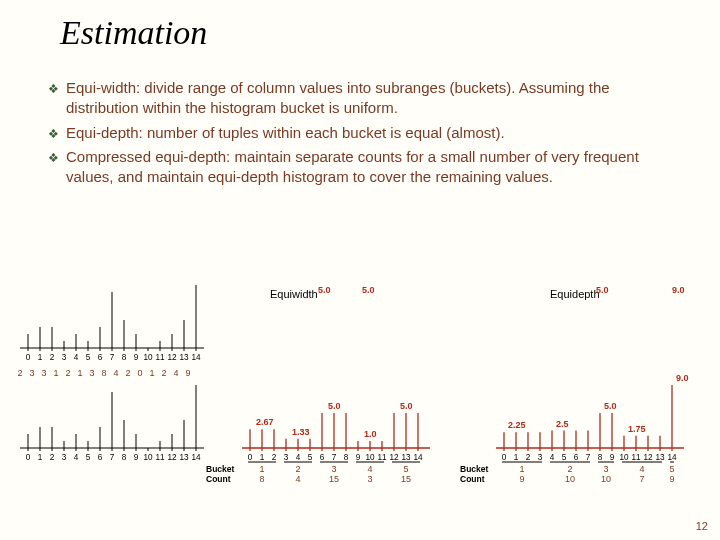 This screenshot has height=540, width=720. I want to click on svg-text: 1.33, so click(301, 432).